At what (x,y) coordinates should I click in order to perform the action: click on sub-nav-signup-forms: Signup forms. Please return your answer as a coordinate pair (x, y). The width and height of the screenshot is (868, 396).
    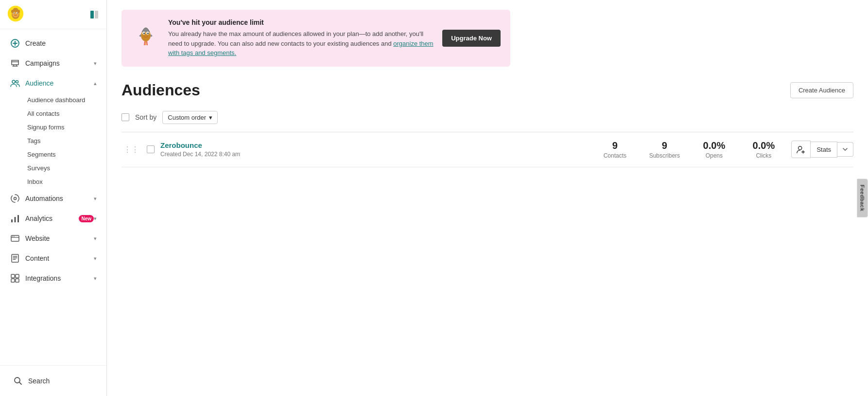
    Looking at the image, I should click on (64, 127).